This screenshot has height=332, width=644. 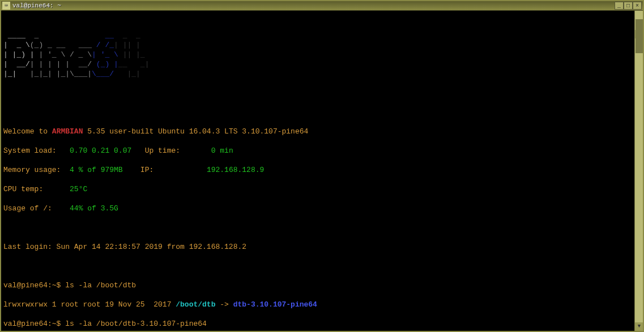 I want to click on command: ls -la /boot/dtb, so click(x=101, y=285).